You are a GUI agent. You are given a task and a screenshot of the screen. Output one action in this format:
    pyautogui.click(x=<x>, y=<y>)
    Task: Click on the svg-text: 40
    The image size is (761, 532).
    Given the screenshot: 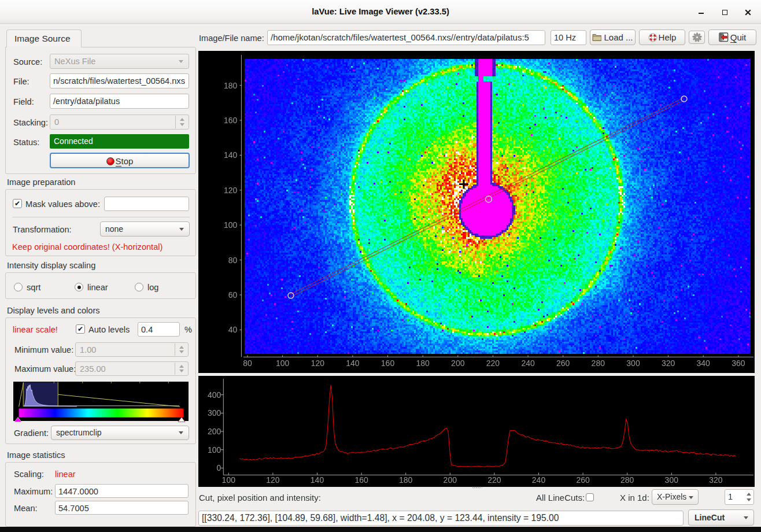 What is the action you would take?
    pyautogui.click(x=233, y=330)
    